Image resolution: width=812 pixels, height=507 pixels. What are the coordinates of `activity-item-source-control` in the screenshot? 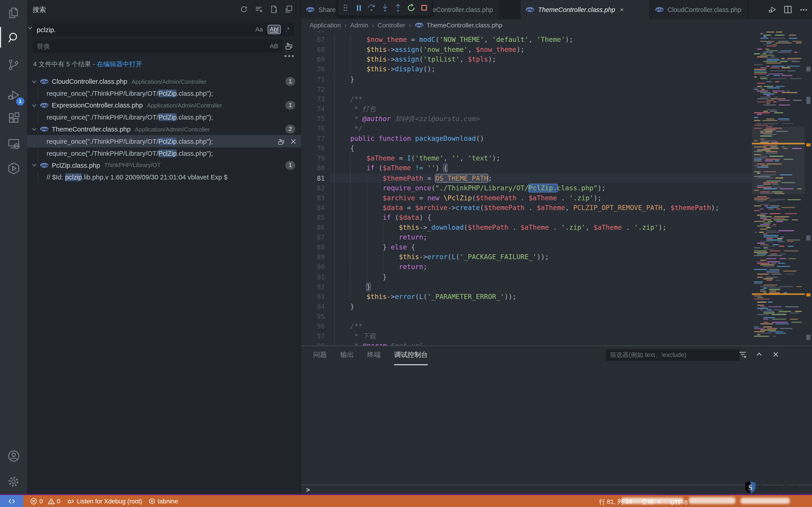 It's located at (13, 64).